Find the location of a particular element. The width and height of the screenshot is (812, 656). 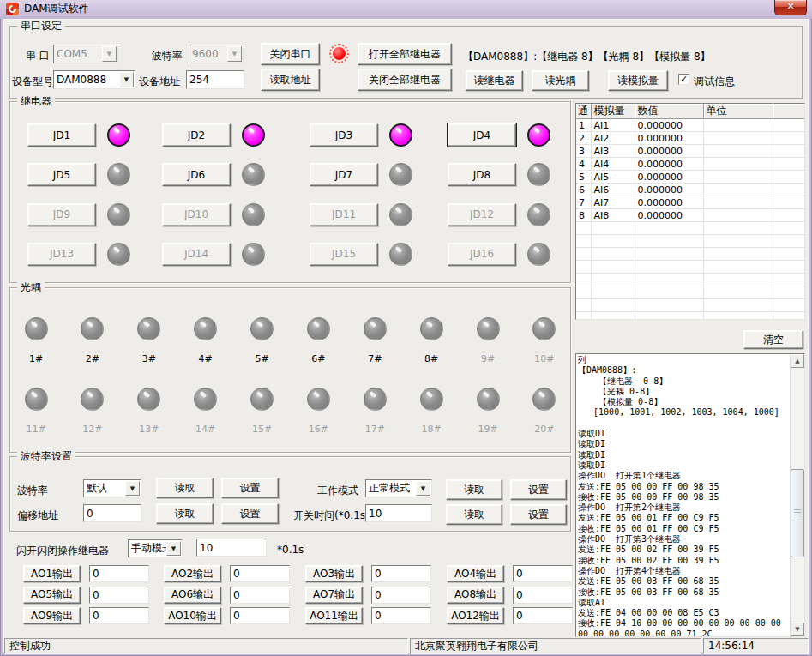

ao-output-button: AO11输出 is located at coordinates (334, 616).